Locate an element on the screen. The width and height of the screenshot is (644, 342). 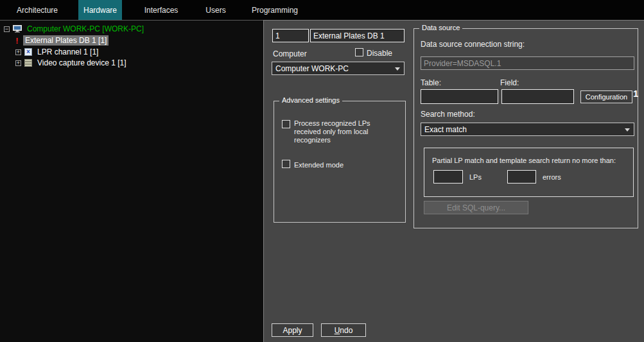
search-method-value: Exact match is located at coordinates (446, 130).